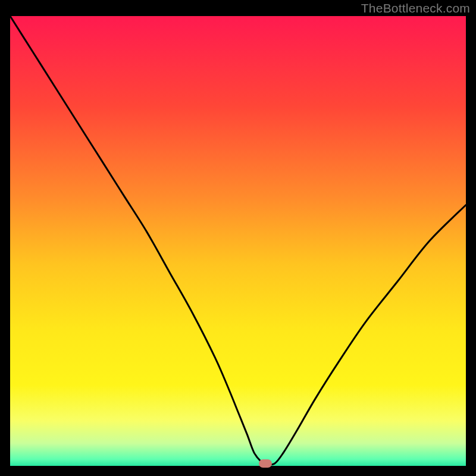 This screenshot has height=476, width=476. Describe the element at coordinates (265, 464) in the screenshot. I see `min-point-marker` at that location.